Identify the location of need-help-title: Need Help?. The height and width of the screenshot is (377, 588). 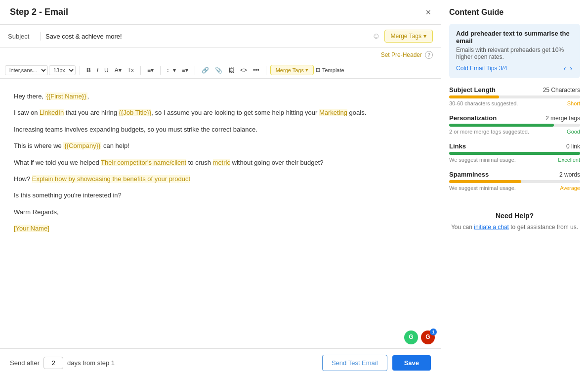
(515, 216).